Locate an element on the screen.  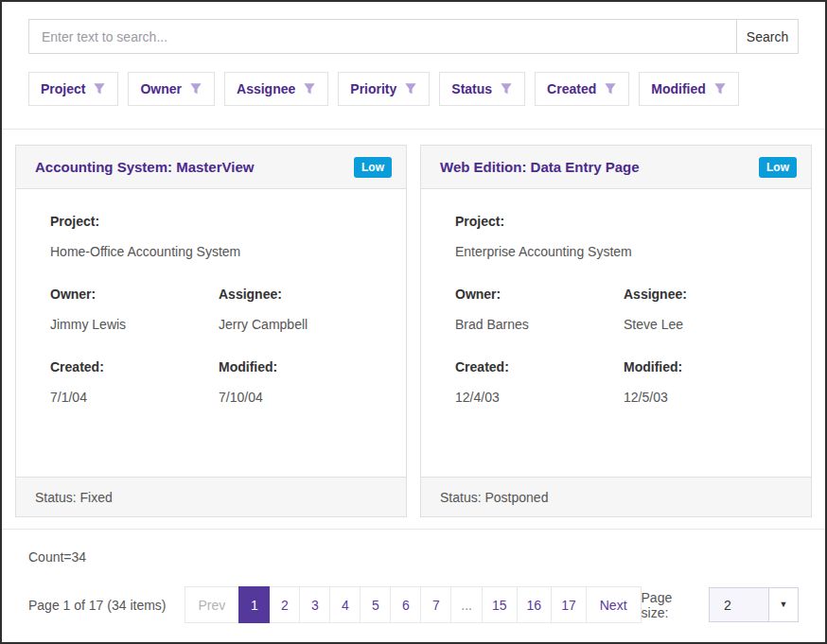
field-row-created-modified: Created: 12/4/03 Modified: 12/5/03 is located at coordinates (624, 382).